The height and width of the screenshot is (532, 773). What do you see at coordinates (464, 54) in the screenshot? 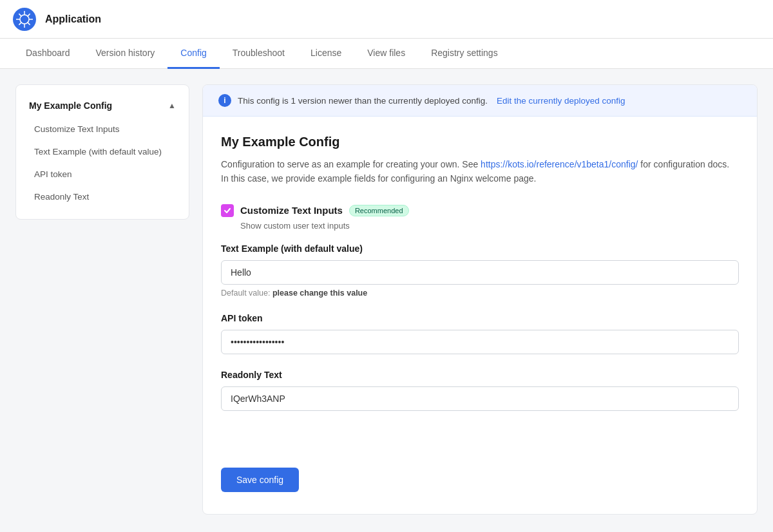
I see `tab-registry-settings: Registry settings` at bounding box center [464, 54].